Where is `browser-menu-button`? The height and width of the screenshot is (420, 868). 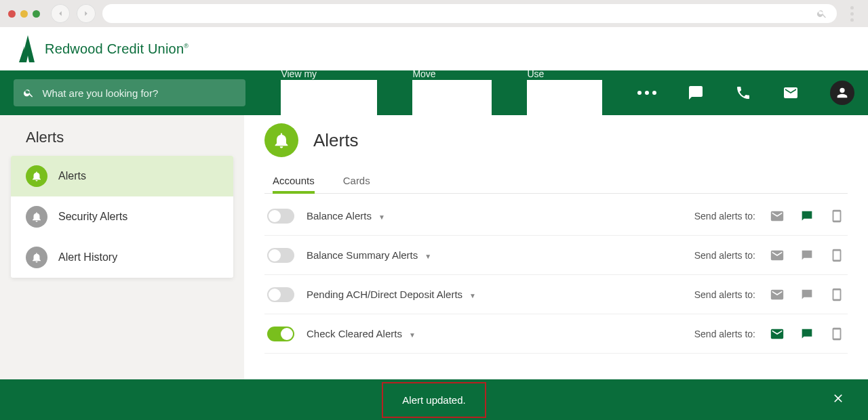 browser-menu-button is located at coordinates (852, 14).